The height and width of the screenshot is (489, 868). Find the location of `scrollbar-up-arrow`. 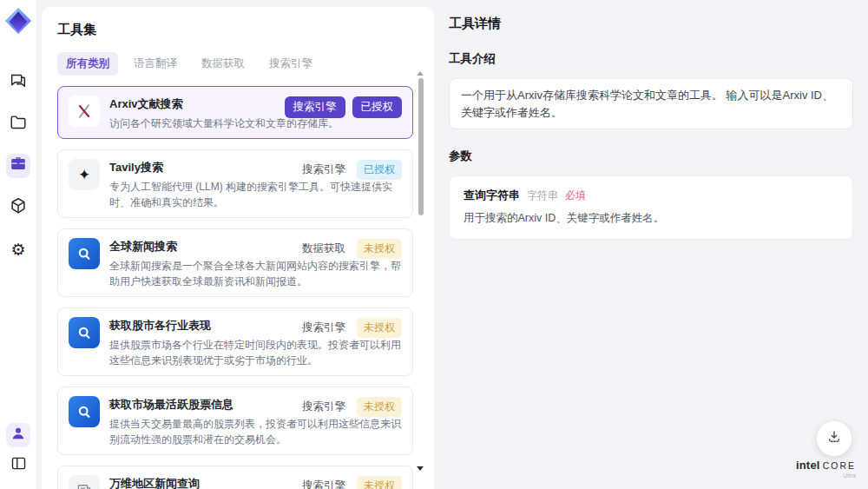

scrollbar-up-arrow is located at coordinates (420, 73).